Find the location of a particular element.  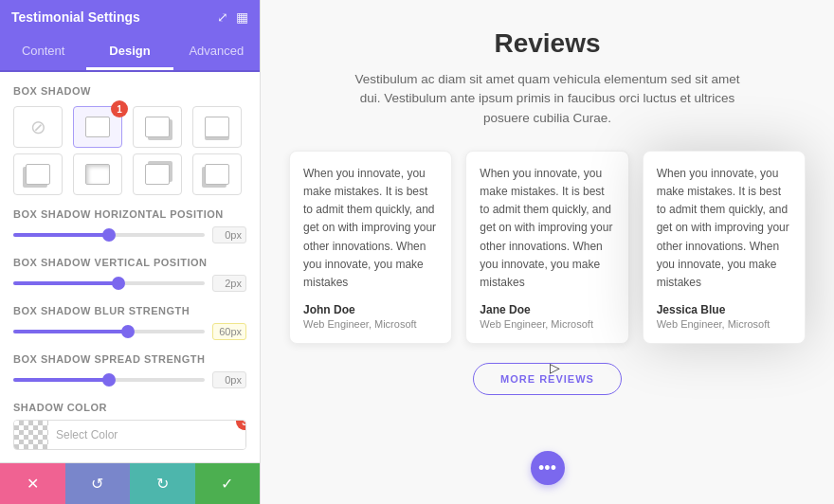

reviewer-name-1: John Doe is located at coordinates (371, 310).